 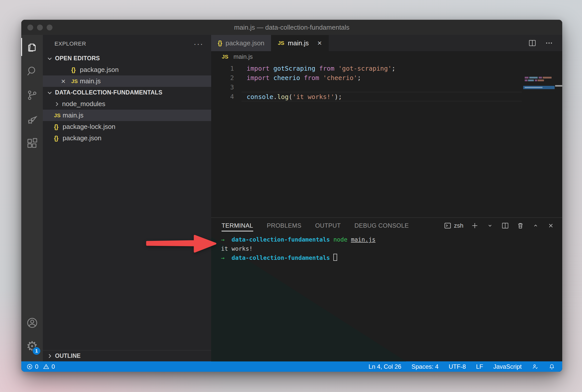 What do you see at coordinates (260, 97) in the screenshot?
I see `code-token: console` at bounding box center [260, 97].